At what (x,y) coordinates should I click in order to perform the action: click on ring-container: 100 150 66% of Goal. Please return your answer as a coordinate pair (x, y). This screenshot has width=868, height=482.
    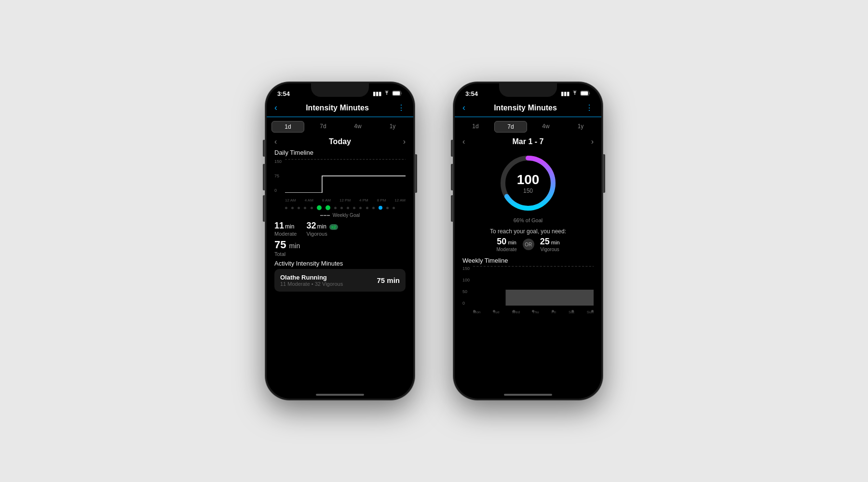
    Looking at the image, I should click on (528, 186).